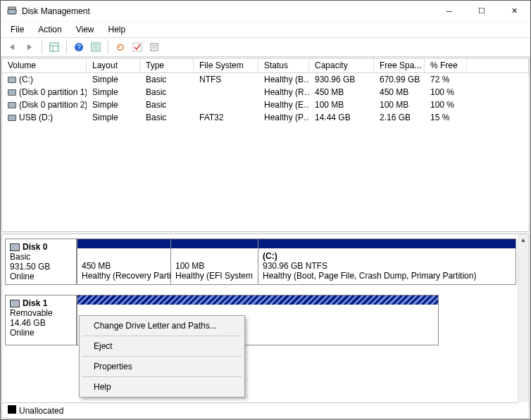  Describe the element at coordinates (85, 30) in the screenshot. I see `menu-view: View` at that location.